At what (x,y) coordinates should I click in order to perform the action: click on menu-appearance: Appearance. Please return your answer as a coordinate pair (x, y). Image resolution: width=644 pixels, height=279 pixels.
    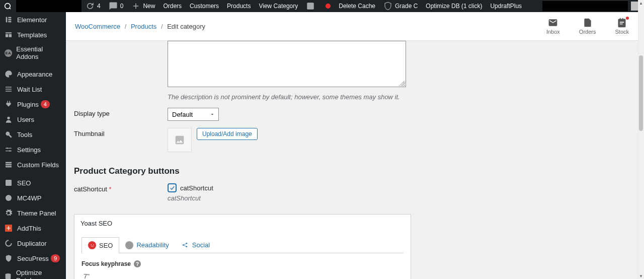
    Looking at the image, I should click on (33, 74).